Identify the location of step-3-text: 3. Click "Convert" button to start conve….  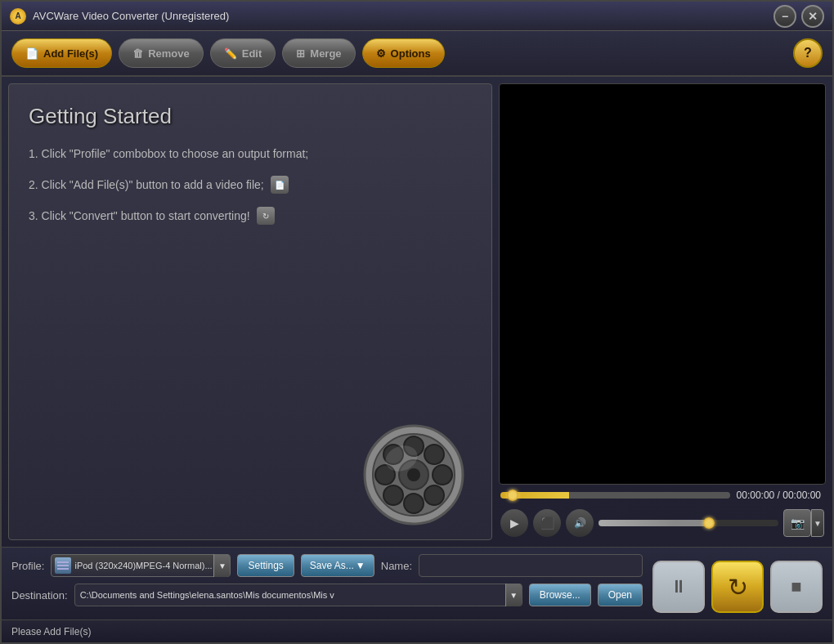
(139, 216).